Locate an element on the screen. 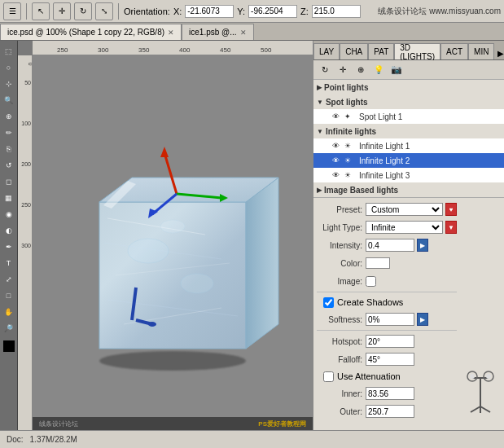 The image size is (504, 448). infinite-light-3-label: Infinite Light 3 is located at coordinates (384, 176).